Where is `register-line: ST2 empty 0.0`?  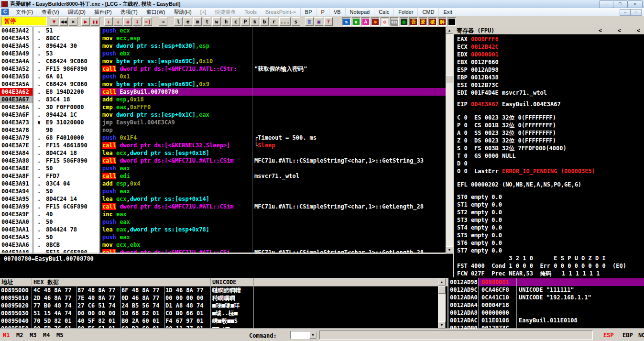
register-line: ST2 empty 0.0 is located at coordinates (551, 212).